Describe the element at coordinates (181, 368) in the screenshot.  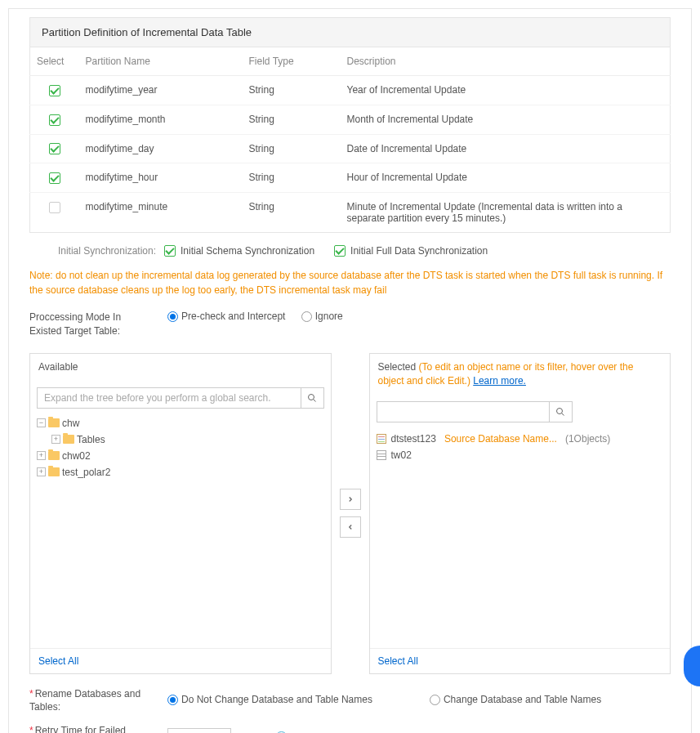
I see `available-title: Available` at that location.